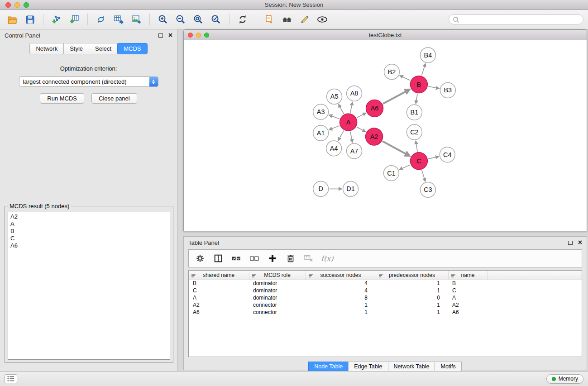  Describe the element at coordinates (406, 167) in the screenshot. I see `network-edge-C-C1` at that location.